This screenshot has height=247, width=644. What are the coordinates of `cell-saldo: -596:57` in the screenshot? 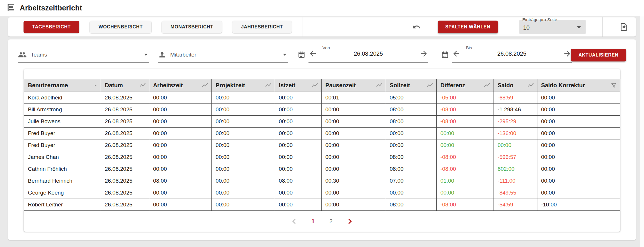 It's located at (515, 157).